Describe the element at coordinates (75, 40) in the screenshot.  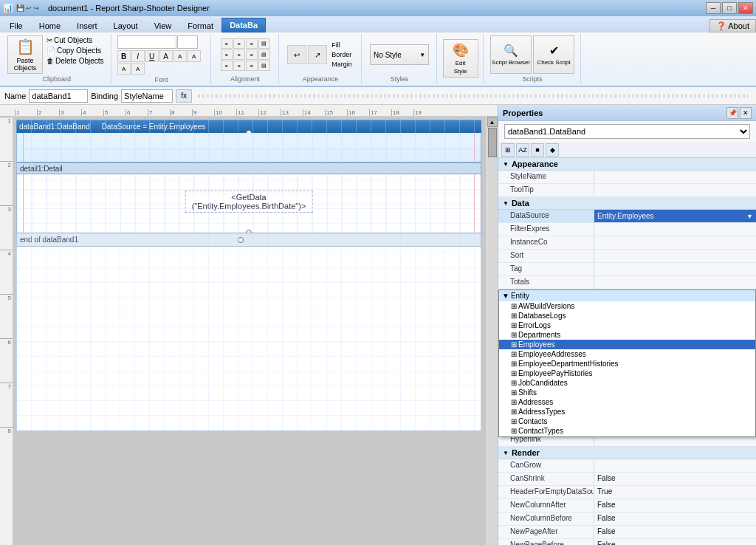
I see `cut-objects-btn: ✂Cut Objects` at that location.